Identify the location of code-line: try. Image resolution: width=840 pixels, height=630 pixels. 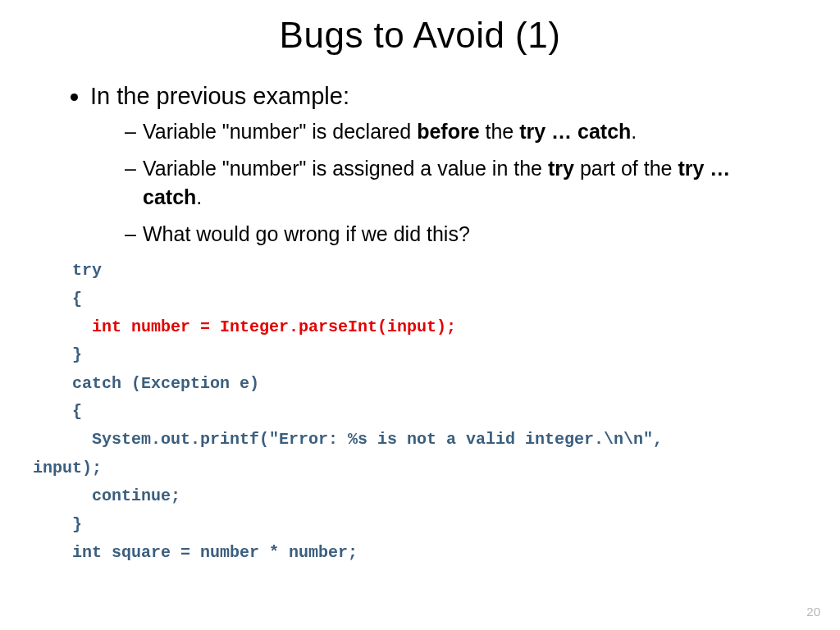
(67, 271).